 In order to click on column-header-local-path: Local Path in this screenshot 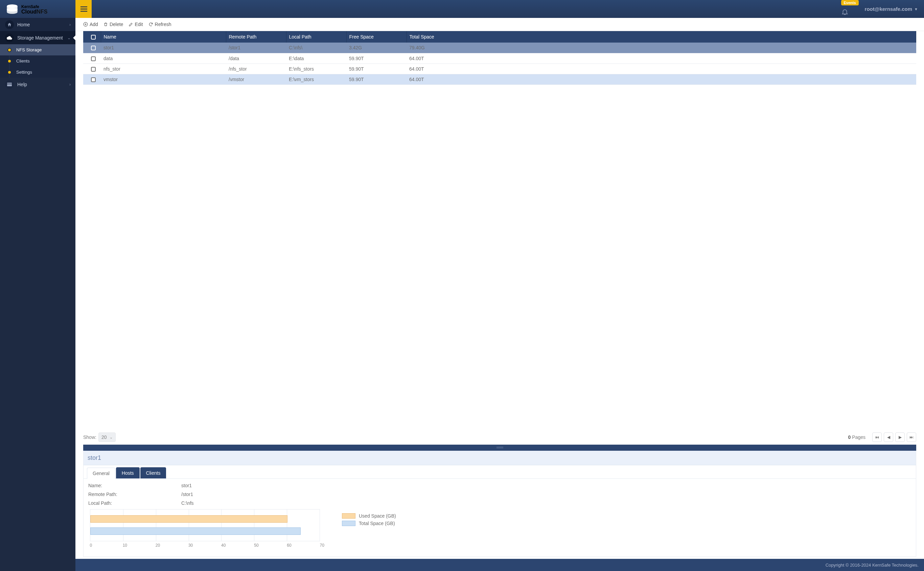, I will do `click(316, 37)`.